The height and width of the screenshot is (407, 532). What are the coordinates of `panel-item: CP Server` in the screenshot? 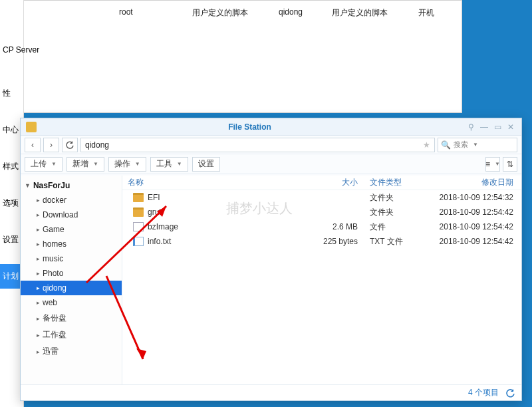 It's located at (12, 50).